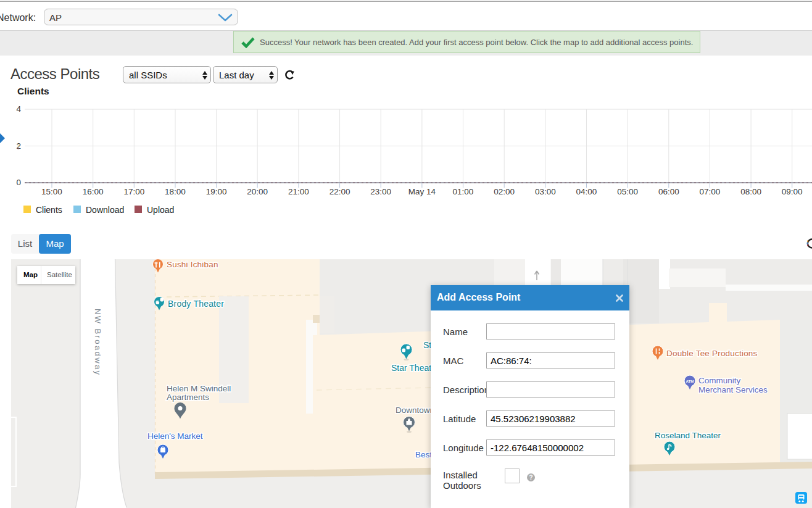  Describe the element at coordinates (381, 191) in the screenshot. I see `svg-text: 23:00` at that location.